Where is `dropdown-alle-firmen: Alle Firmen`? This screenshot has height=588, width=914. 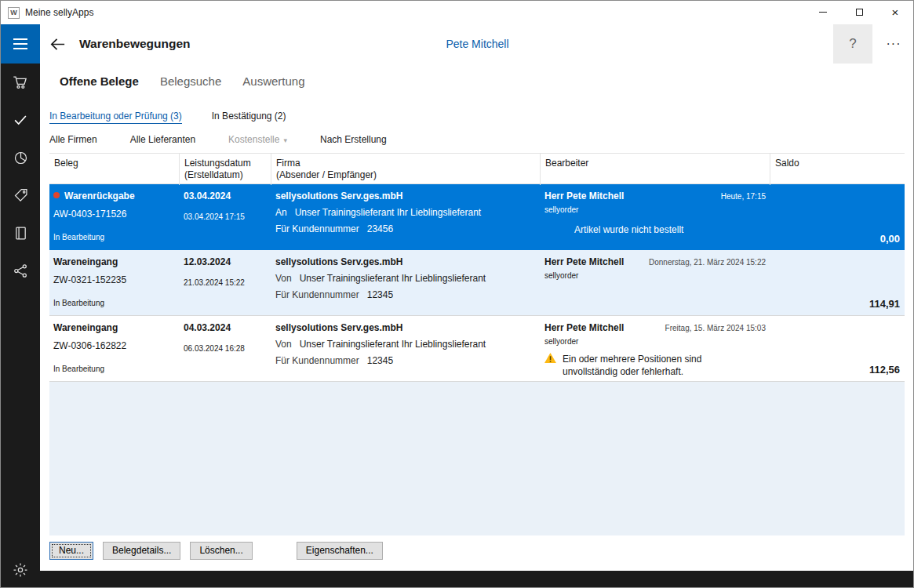
dropdown-alle-firmen: Alle Firmen is located at coordinates (74, 140).